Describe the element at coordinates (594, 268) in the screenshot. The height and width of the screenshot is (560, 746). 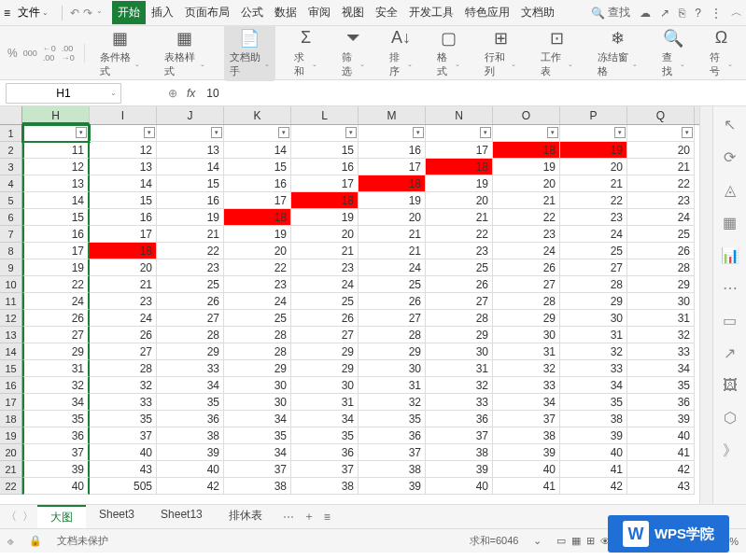
I see `cell-P9: 27` at that location.